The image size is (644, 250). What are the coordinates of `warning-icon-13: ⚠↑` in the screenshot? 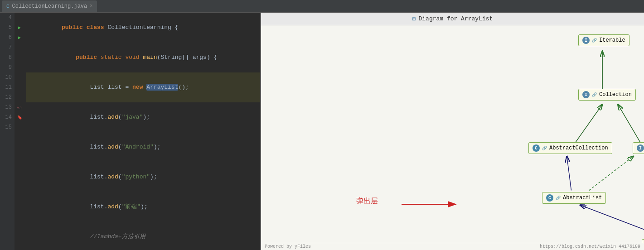 It's located at (19, 108).